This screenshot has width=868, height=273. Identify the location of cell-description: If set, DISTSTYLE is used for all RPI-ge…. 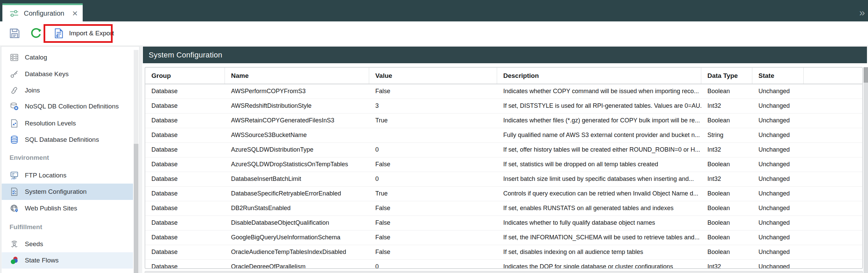
(599, 106).